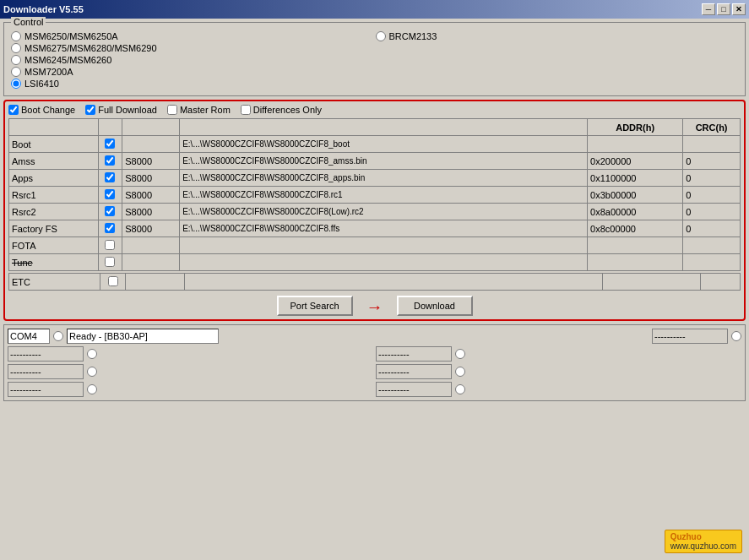 The width and height of the screenshot is (749, 560). Describe the element at coordinates (46, 372) in the screenshot. I see `status-left-3-input` at that location.